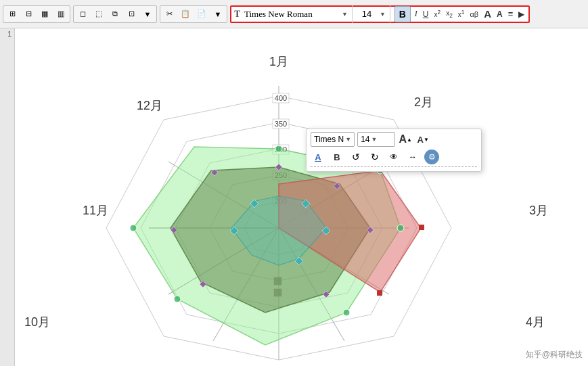  Describe the element at coordinates (416, 14) in the screenshot. I see `italic-button: I` at that location.